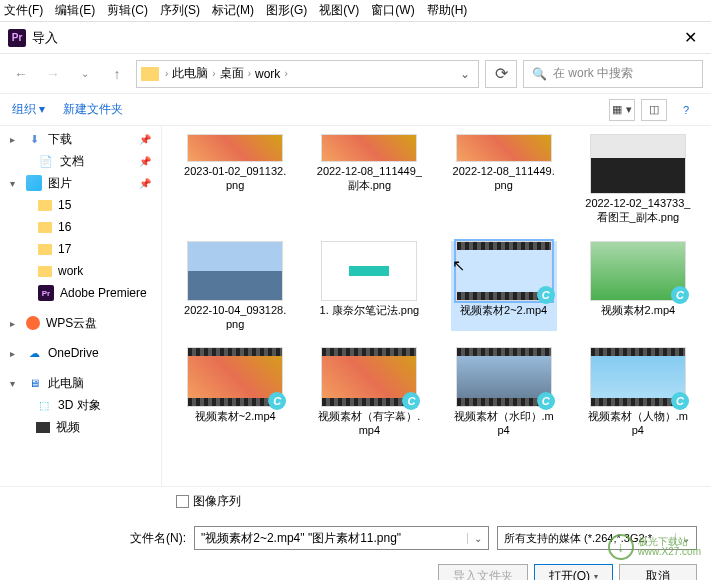 The width and height of the screenshot is (711, 580). What do you see at coordinates (75, 10) in the screenshot?
I see `menu-item: 编辑(E)` at bounding box center [75, 10].